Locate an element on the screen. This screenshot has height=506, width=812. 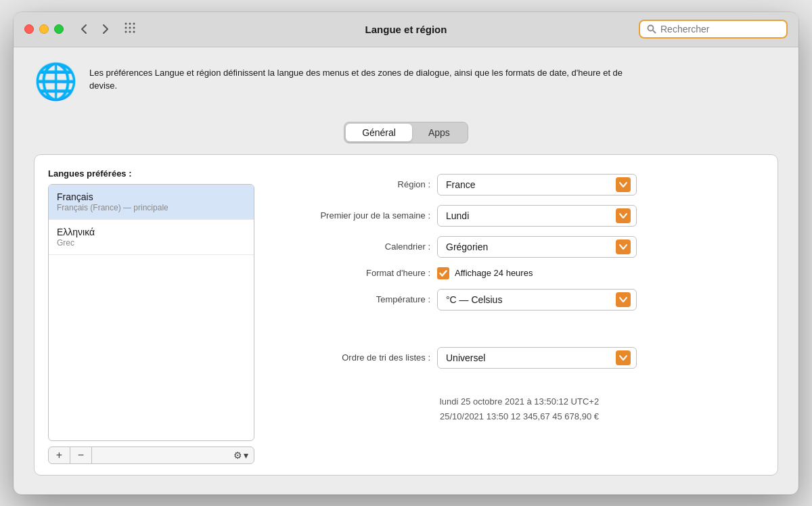
calendar-row: Calendrier : Grégorien is located at coordinates (520, 247).